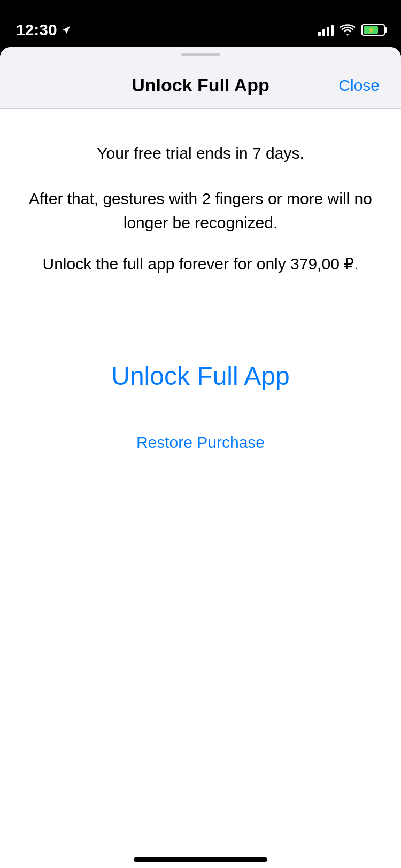 Image resolution: width=401 pixels, height=868 pixels. I want to click on drag-indicator, so click(200, 55).